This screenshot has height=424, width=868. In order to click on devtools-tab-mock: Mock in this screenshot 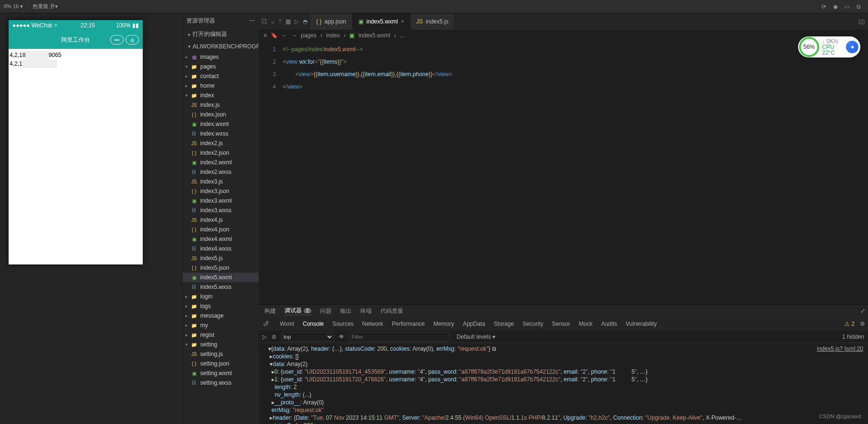, I will do `click(585, 324)`.